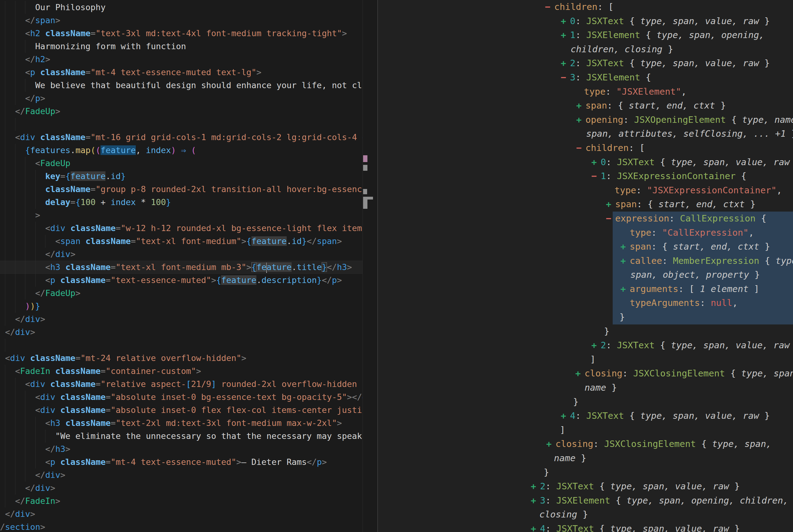  What do you see at coordinates (181, 501) in the screenshot?
I see `code-line: </FadeIn>` at bounding box center [181, 501].